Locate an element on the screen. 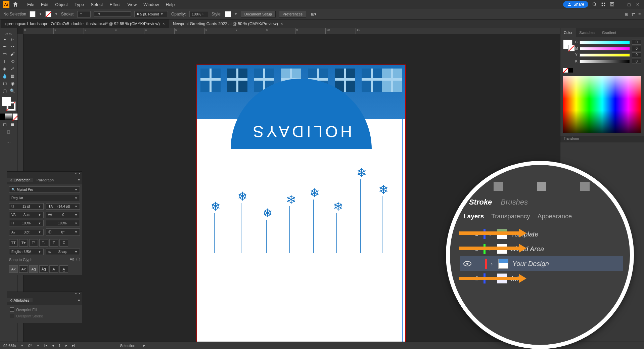  opacity-field: 100%› is located at coordinates (199, 14).